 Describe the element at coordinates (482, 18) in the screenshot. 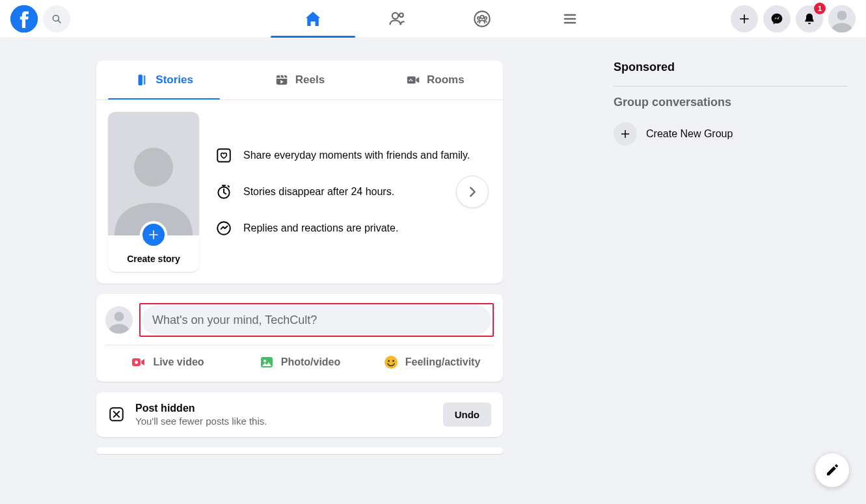

I see `nav-groups` at that location.